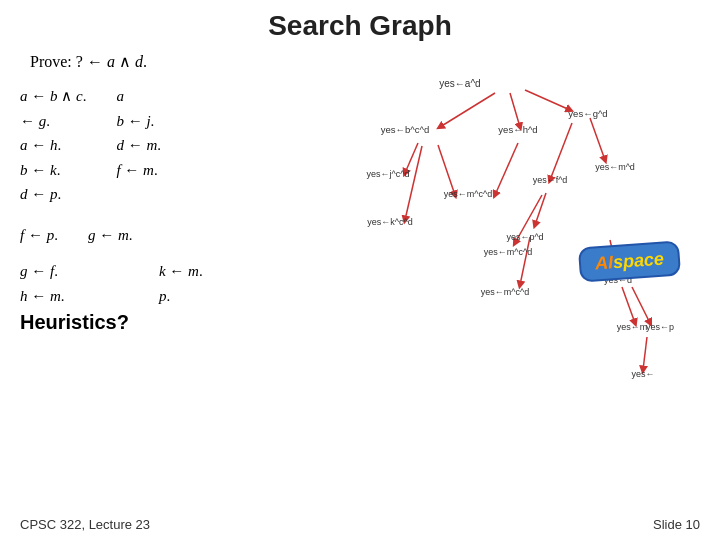  What do you see at coordinates (615, 167) in the screenshot?
I see `node-yes-md: yes←m^d` at bounding box center [615, 167].